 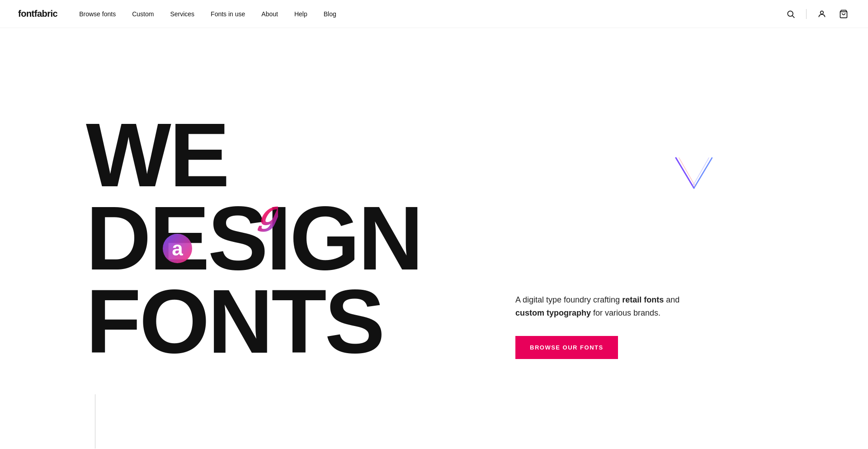 What do you see at coordinates (268, 214) in the screenshot?
I see `deco-letter-g: 𝑔` at bounding box center [268, 214].